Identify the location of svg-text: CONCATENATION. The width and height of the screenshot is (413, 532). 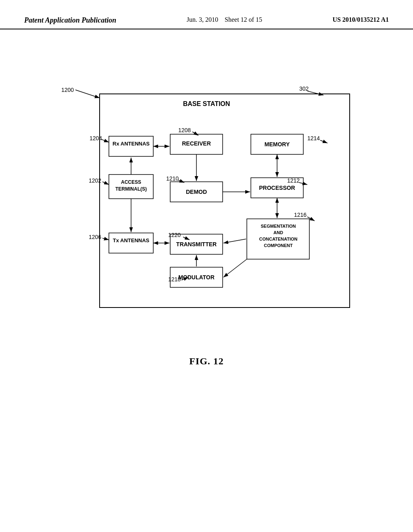
(278, 239).